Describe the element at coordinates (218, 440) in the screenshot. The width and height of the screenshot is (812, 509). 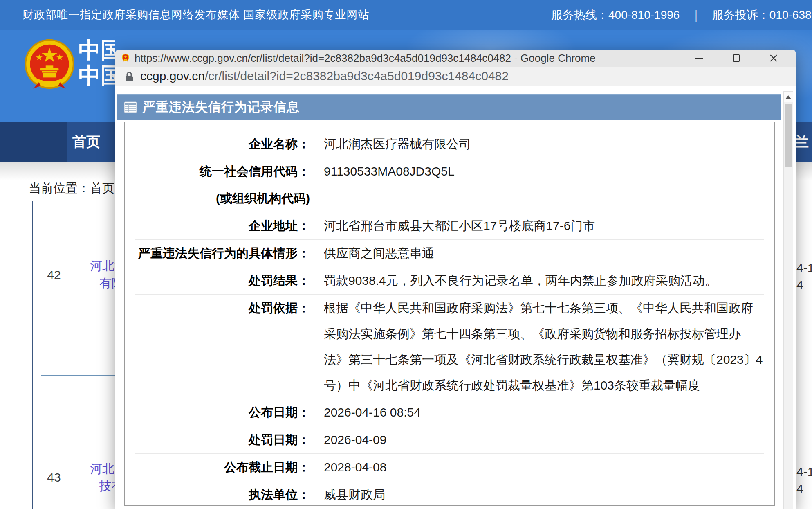
I see `detail-row-label: 处罚日期：` at that location.